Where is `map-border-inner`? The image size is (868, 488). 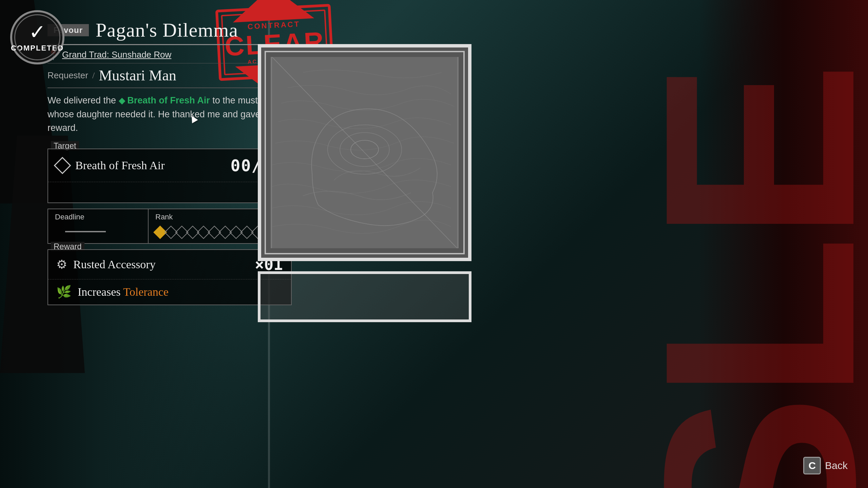 map-border-inner is located at coordinates (365, 153).